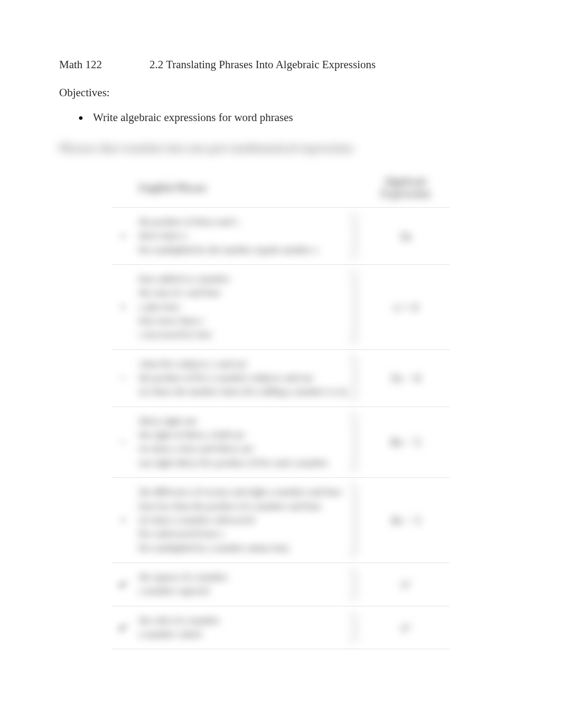  I want to click on phrase-line: a number squared, so click(244, 591).